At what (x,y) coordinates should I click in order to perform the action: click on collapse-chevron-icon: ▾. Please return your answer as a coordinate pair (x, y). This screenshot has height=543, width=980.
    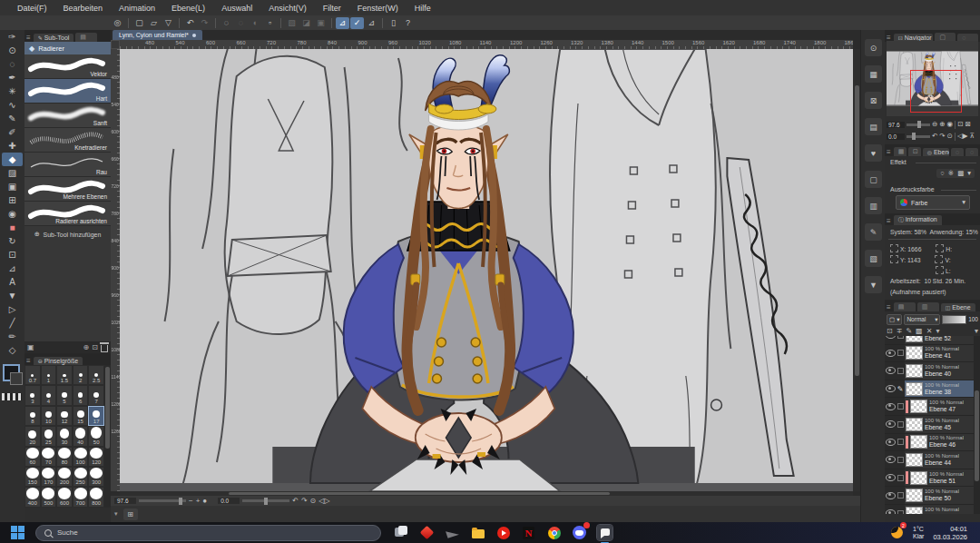
    Looking at the image, I should click on (116, 514).